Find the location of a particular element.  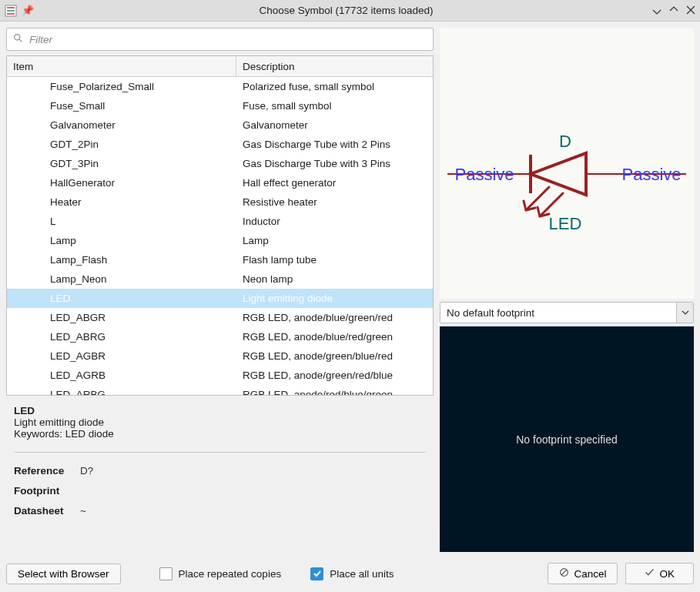

cell-desc: Hall effect generator is located at coordinates (334, 183).